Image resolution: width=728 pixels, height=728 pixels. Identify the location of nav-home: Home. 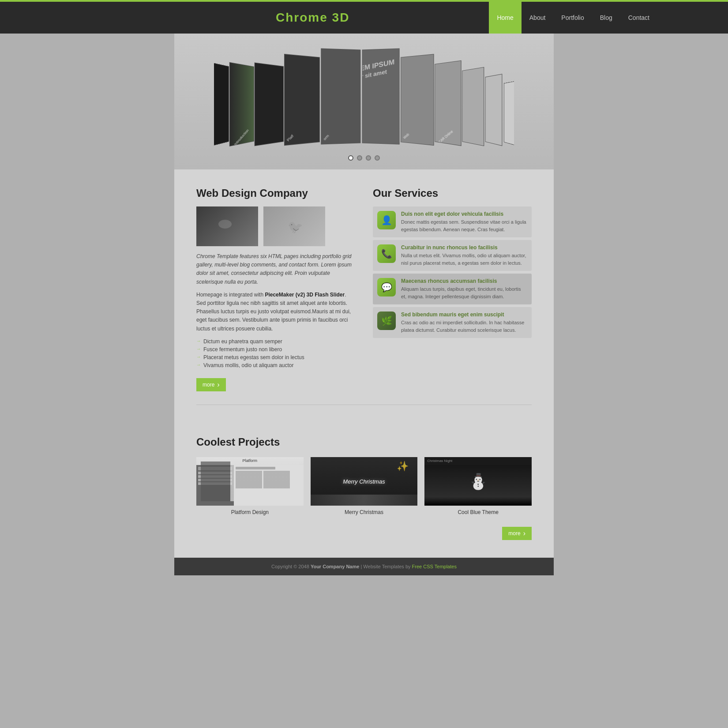
(505, 18).